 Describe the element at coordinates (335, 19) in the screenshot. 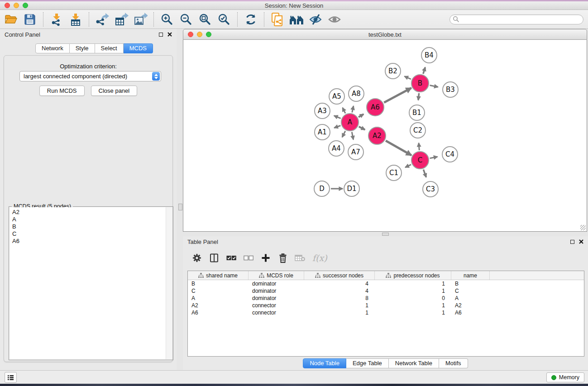

I see `birds-eye-view-icon` at that location.